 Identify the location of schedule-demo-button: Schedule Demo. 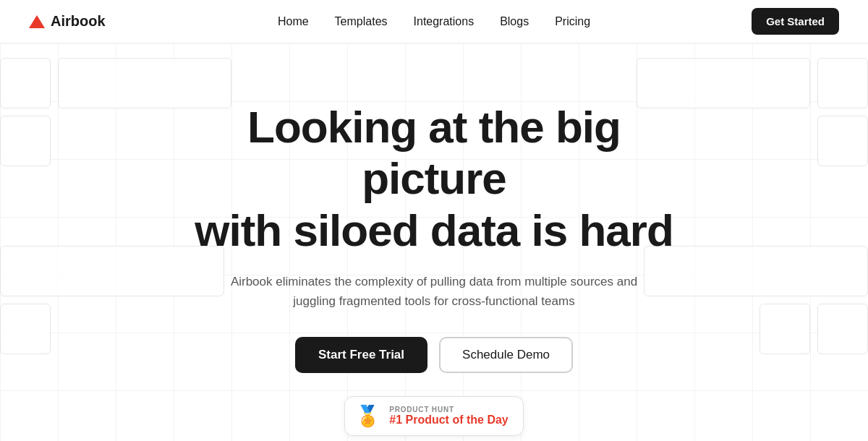
(506, 355).